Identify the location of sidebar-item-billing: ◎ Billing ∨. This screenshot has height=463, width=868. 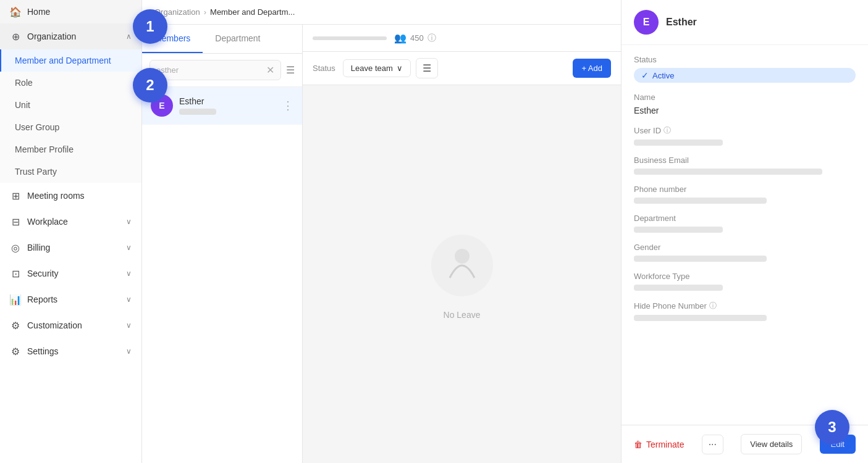
(70, 248).